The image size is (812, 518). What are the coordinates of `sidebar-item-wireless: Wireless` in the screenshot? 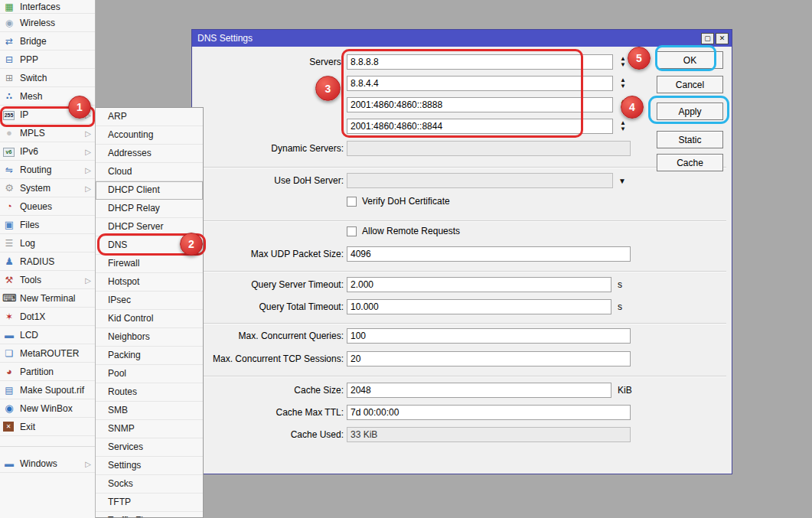 It's located at (47, 23).